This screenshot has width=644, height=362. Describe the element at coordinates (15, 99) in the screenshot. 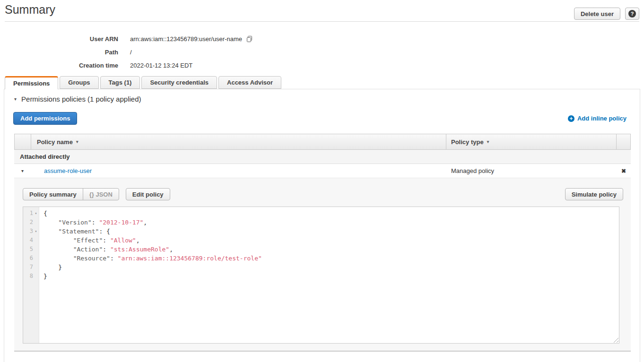

I see `section-collapse-icon: ▾` at that location.